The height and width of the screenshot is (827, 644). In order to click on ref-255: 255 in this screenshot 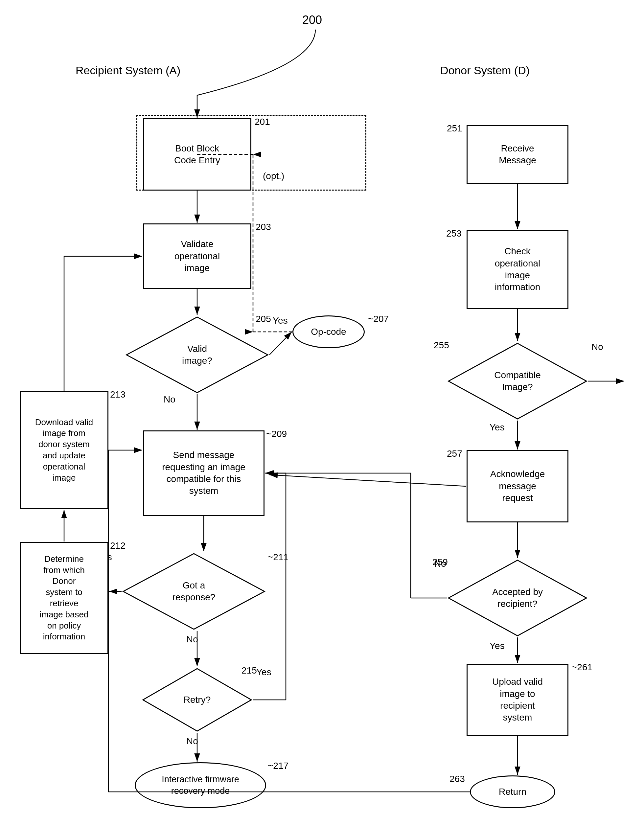, I will do `click(441, 345)`.